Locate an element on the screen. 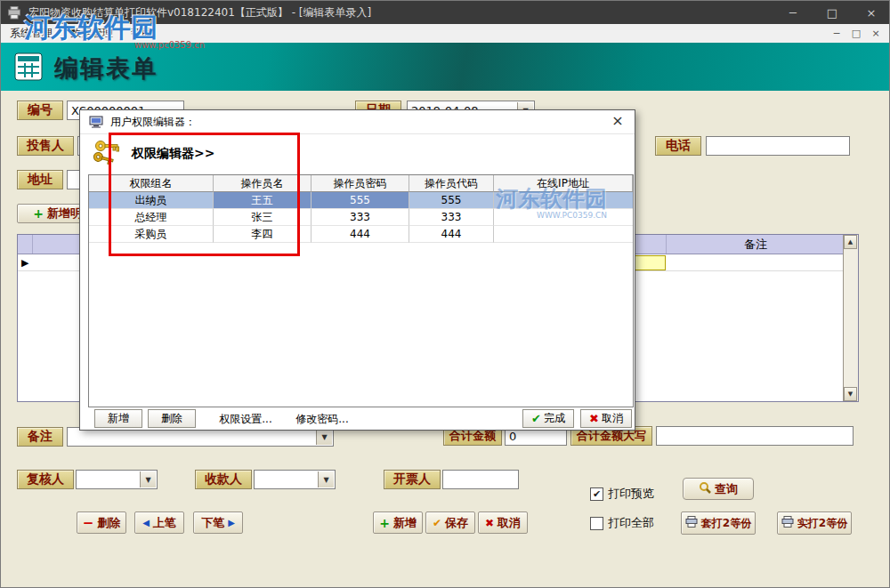  drawer-label: 开票人 is located at coordinates (412, 479).